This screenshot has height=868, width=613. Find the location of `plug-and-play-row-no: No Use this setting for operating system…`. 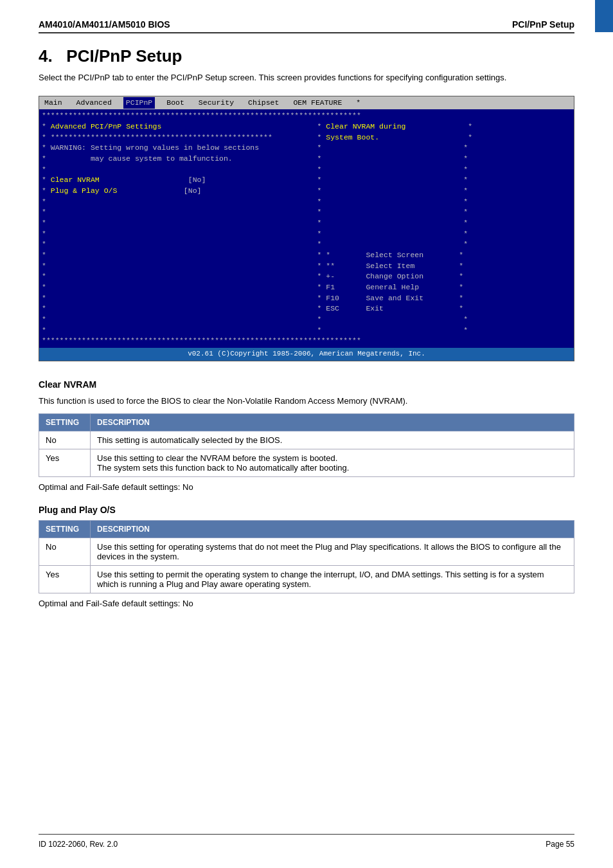

plug-and-play-row-no: No Use this setting for operating system… is located at coordinates (307, 552).